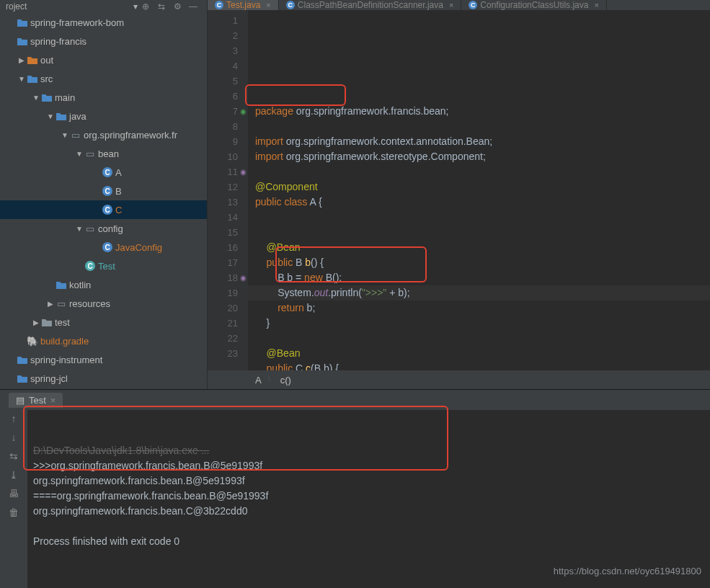  I want to click on tree-item-spring-jcl: spring-jcl, so click(104, 378).